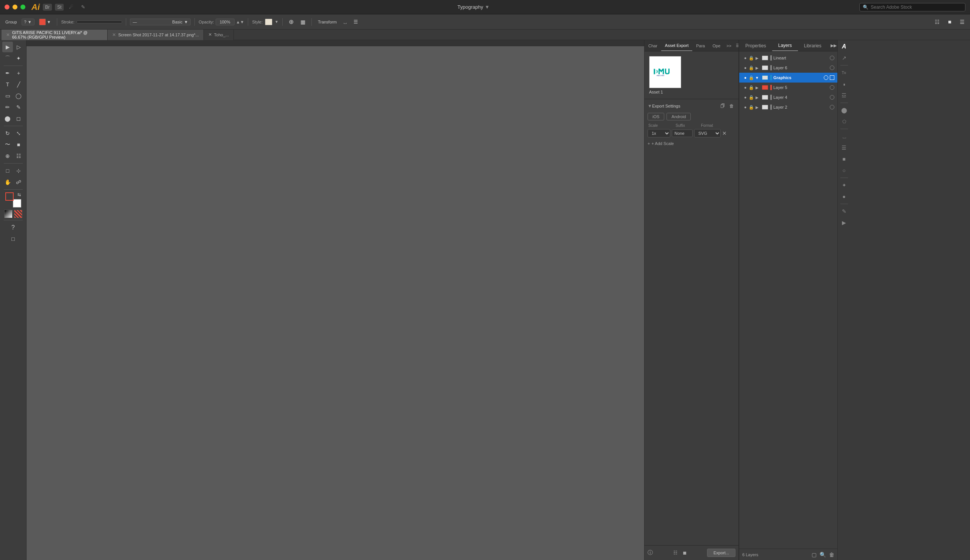 Image resolution: width=970 pixels, height=560 pixels. I want to click on transform-options-icon: ⎵, so click(345, 22).